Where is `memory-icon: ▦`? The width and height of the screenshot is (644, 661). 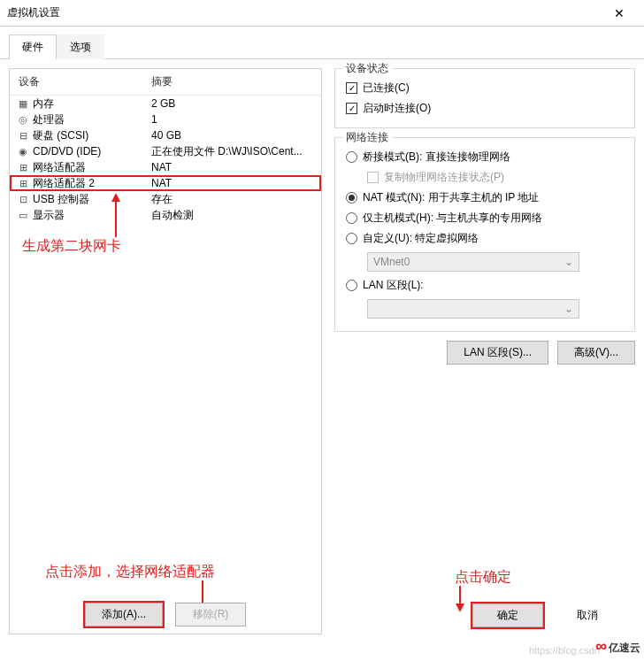
memory-icon: ▦ is located at coordinates (23, 104).